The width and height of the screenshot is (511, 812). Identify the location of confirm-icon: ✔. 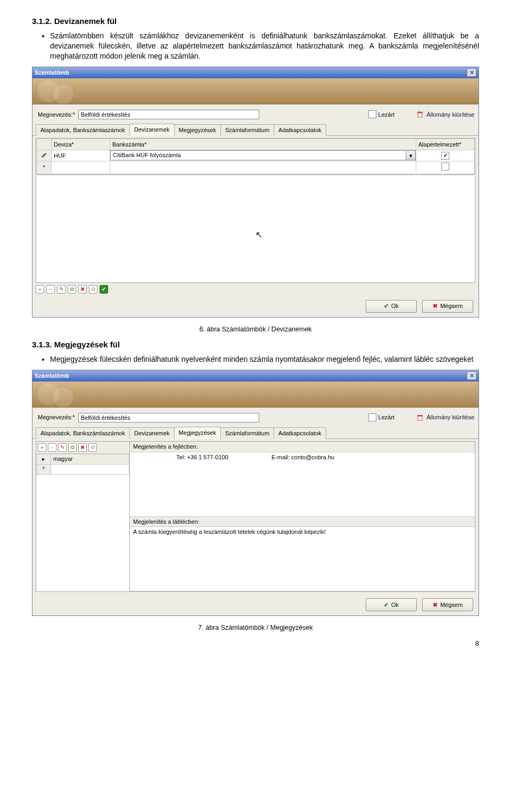
(104, 289).